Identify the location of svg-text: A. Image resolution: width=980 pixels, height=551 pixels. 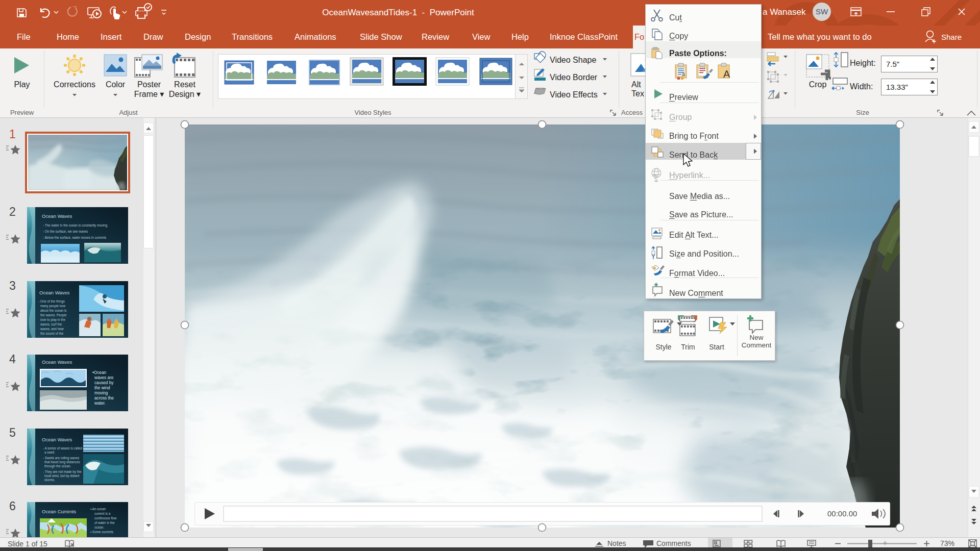
(727, 74).